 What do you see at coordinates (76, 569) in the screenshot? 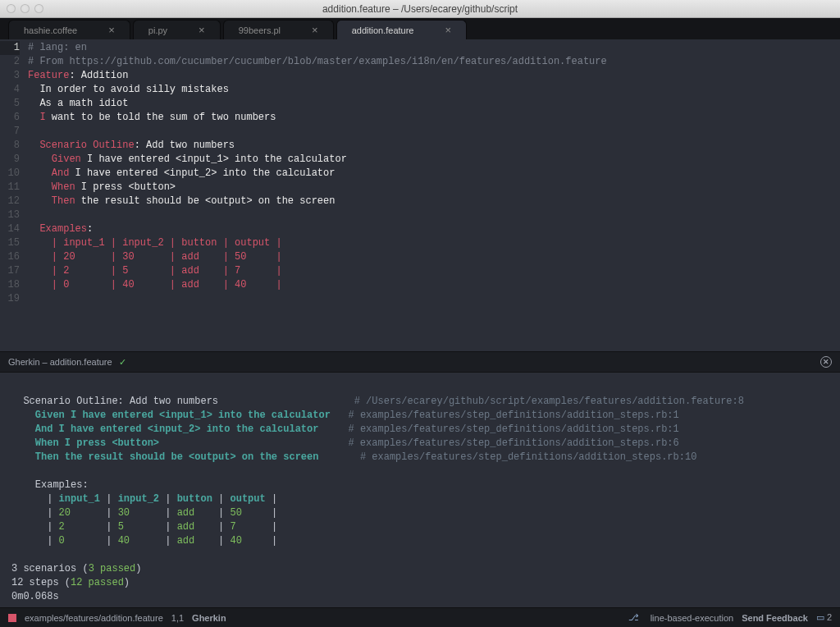
I see `out-summary: 3 scenarios (3 passed)` at bounding box center [76, 569].